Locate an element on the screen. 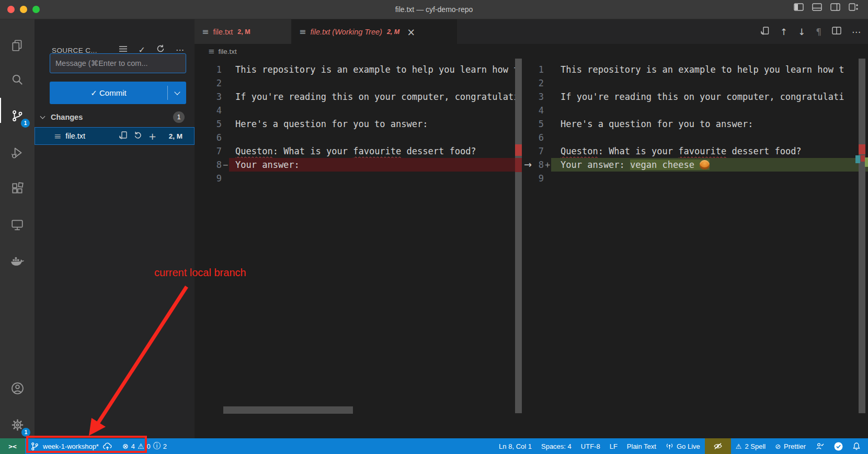 This screenshot has height=454, width=868. render-whitespace-icon: ¶ is located at coordinates (819, 32).